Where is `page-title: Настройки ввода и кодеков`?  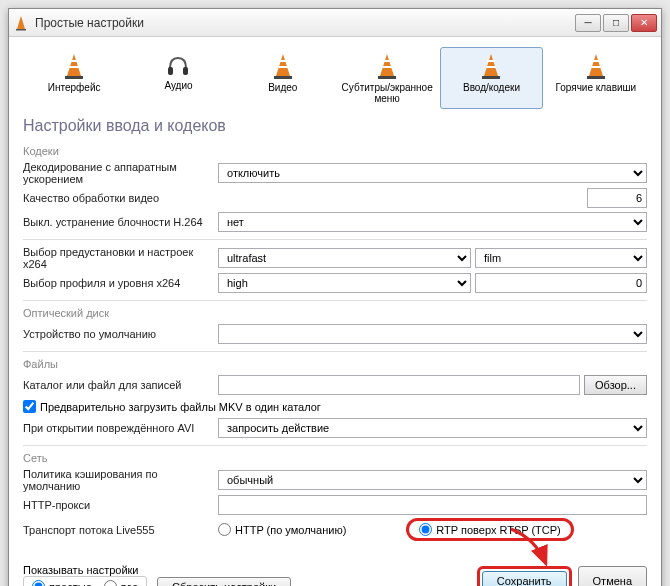 page-title: Настройки ввода и кодеков is located at coordinates (335, 126).